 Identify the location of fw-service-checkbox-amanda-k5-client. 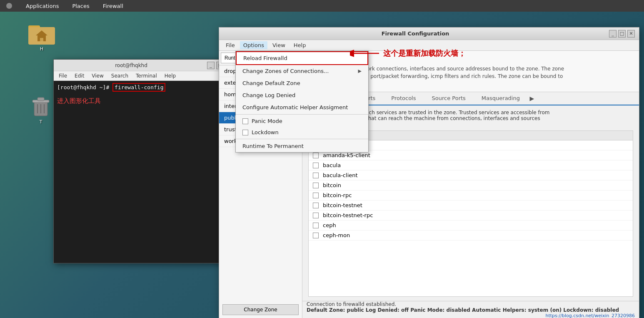
(316, 155).